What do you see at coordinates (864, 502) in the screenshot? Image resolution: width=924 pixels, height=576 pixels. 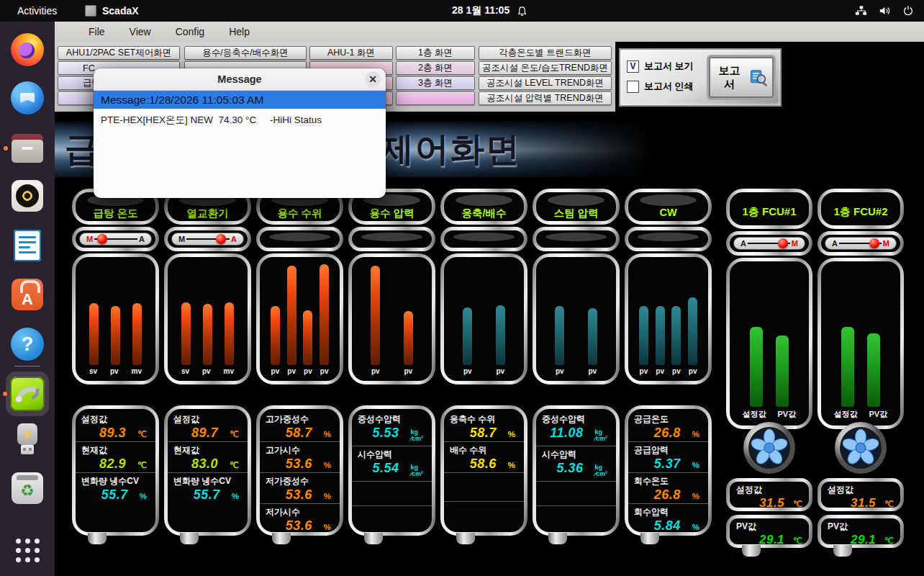 I see `readout-value: 31.5` at bounding box center [864, 502].